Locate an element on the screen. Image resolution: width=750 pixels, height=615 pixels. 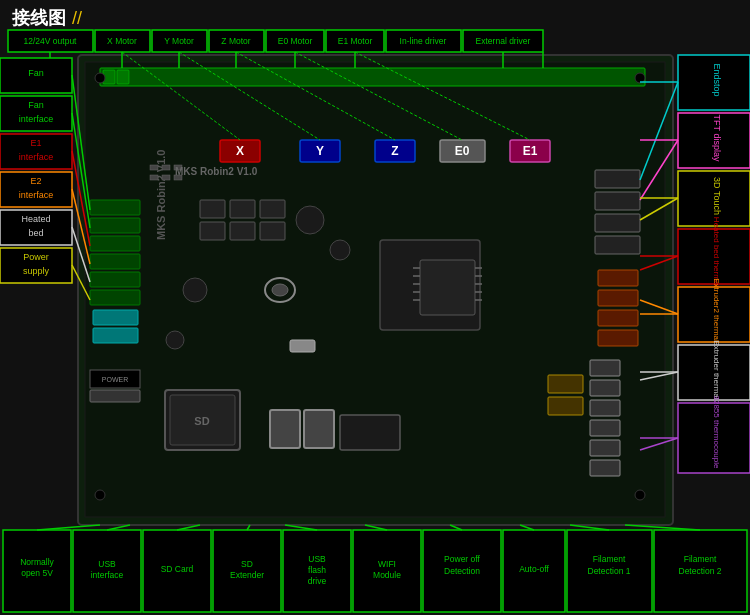
svg-text: Auto-off is located at coordinates (534, 569).